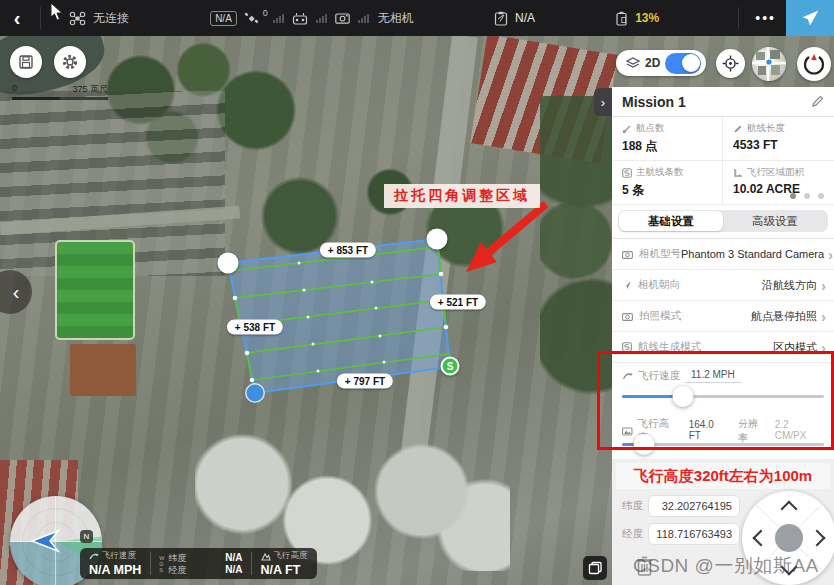  Describe the element at coordinates (647, 18) in the screenshot. I see `battery-percent: 13%` at that location.